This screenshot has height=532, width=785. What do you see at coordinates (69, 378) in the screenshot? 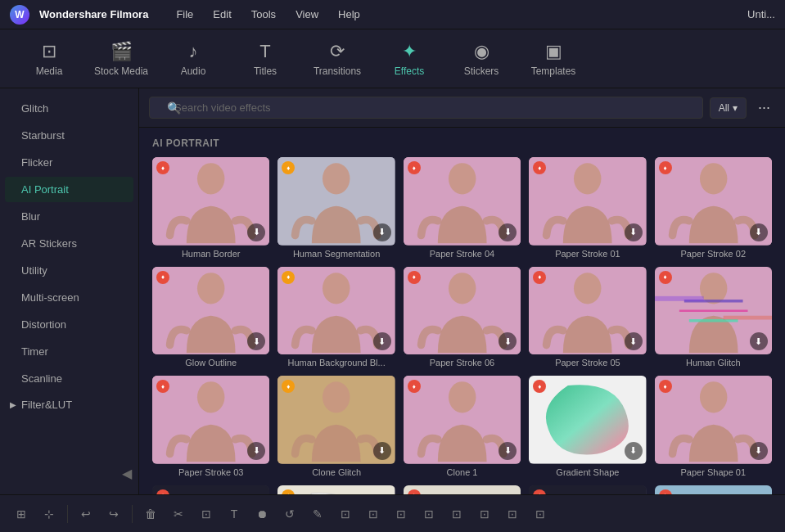
I see `sidebar-item-scanline: Scanline` at bounding box center [69, 378].